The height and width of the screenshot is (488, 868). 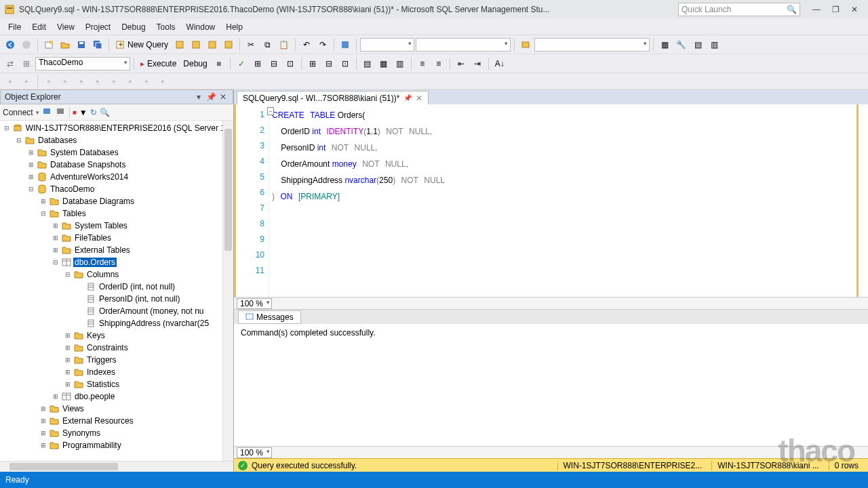 I want to click on solution-platform-combo, so click(x=463, y=45).